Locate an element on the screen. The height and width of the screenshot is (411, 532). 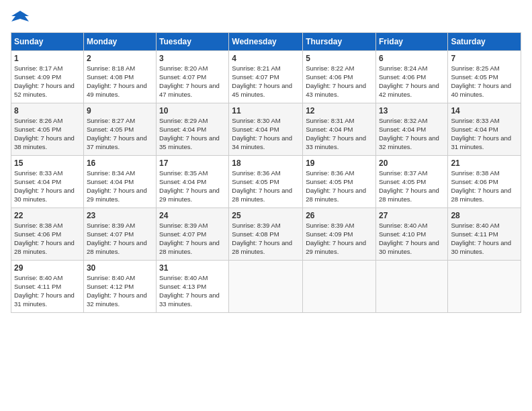
day-number: 17 is located at coordinates (192, 163).